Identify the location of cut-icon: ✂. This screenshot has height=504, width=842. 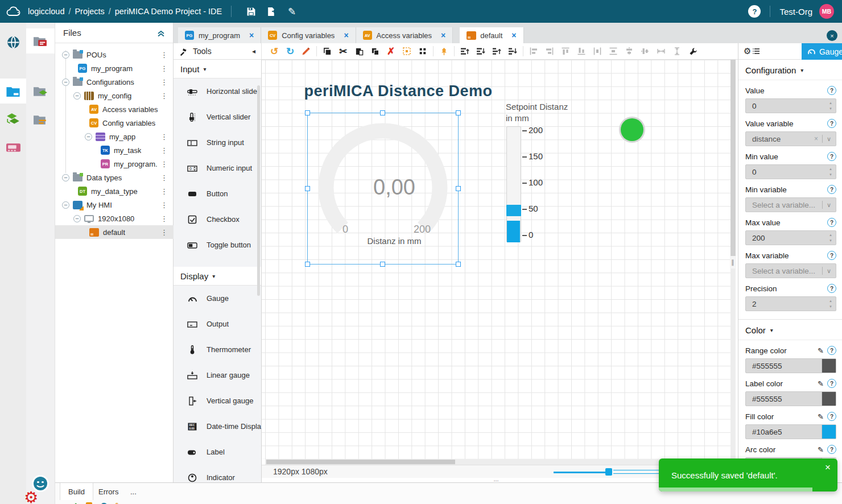
(343, 51).